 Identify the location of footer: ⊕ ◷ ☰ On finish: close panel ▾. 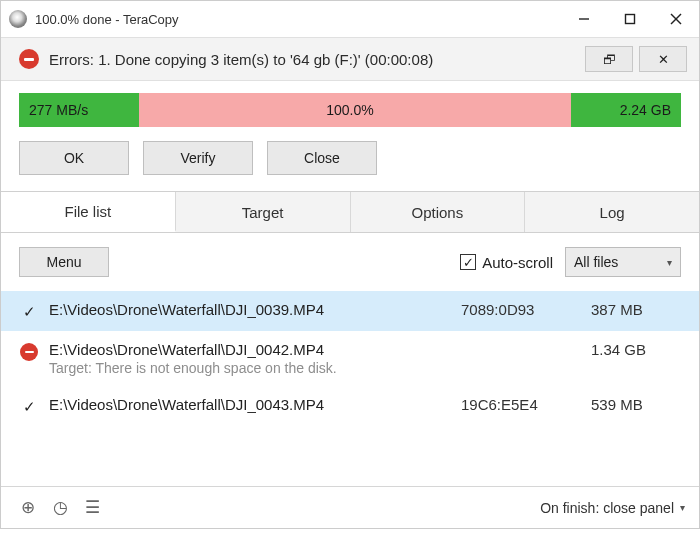
(350, 507).